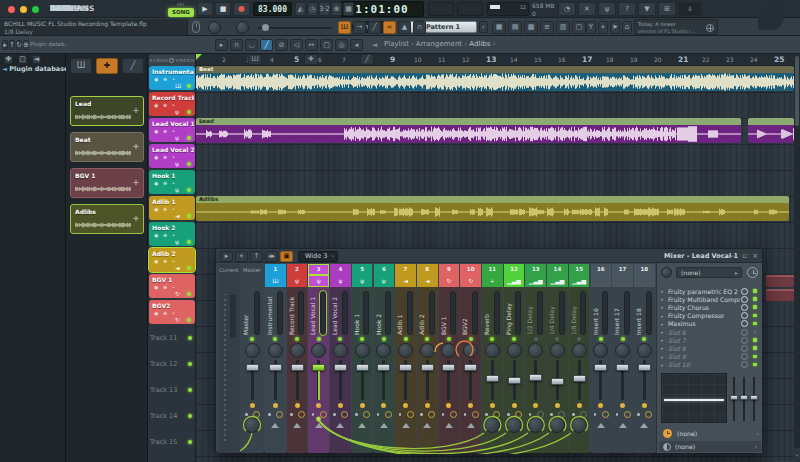 Image resolution: width=800 pixels, height=462 pixels. I want to click on pl-select-tool-icon: ▢, so click(326, 45).